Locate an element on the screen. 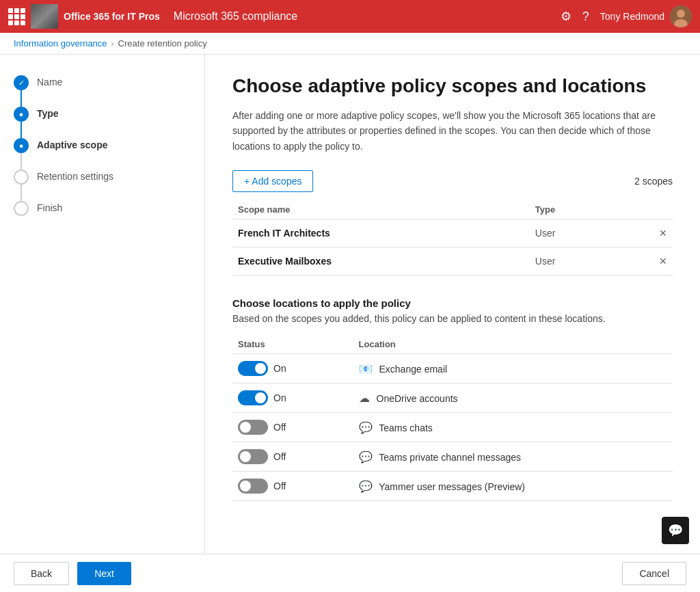 Image resolution: width=700 pixels, height=592 pixels. location-name-3: Teams private channel messages is located at coordinates (450, 457).